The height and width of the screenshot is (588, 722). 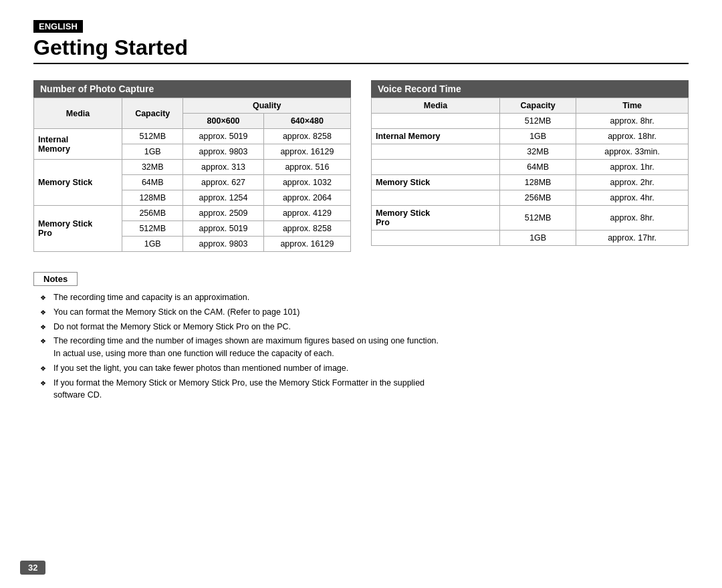 What do you see at coordinates (193, 166) in the screenshot?
I see `photo-section: Number of Photo Capture Media Capacity Q…` at bounding box center [193, 166].